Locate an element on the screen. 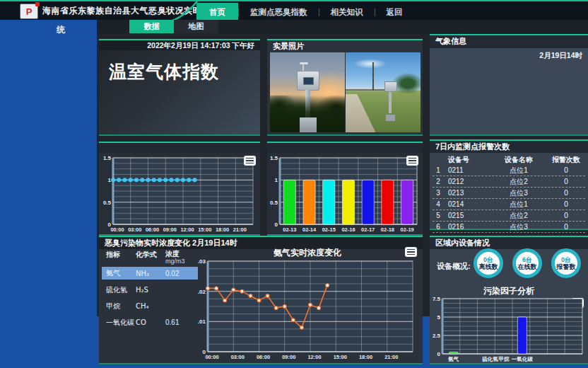 This screenshot has height=368, width=588. daily-index-chart-panel: 00.511.502-1302-1402-1502-1602-1702-1802… is located at coordinates (345, 188).